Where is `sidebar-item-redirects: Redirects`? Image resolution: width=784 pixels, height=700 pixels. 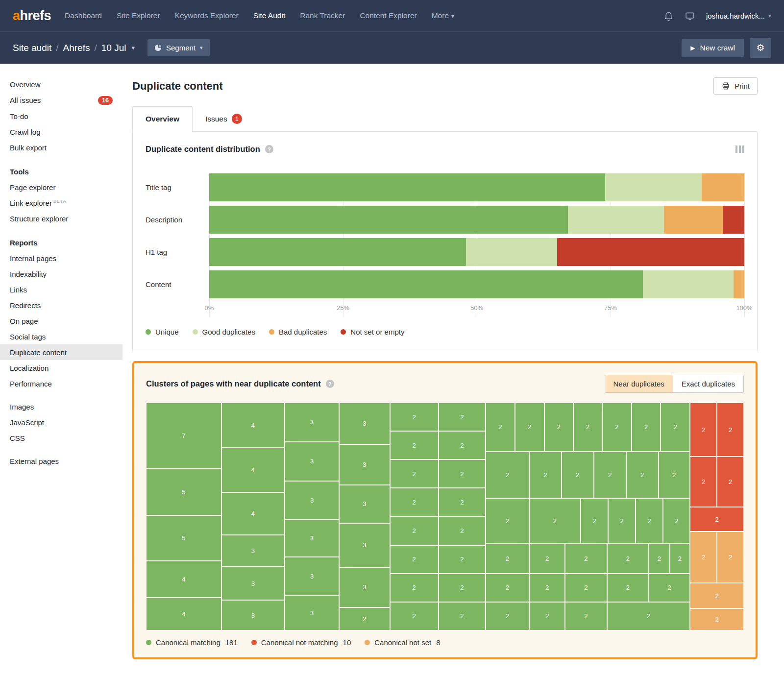
sidebar-item-redirects: Redirects is located at coordinates (61, 305).